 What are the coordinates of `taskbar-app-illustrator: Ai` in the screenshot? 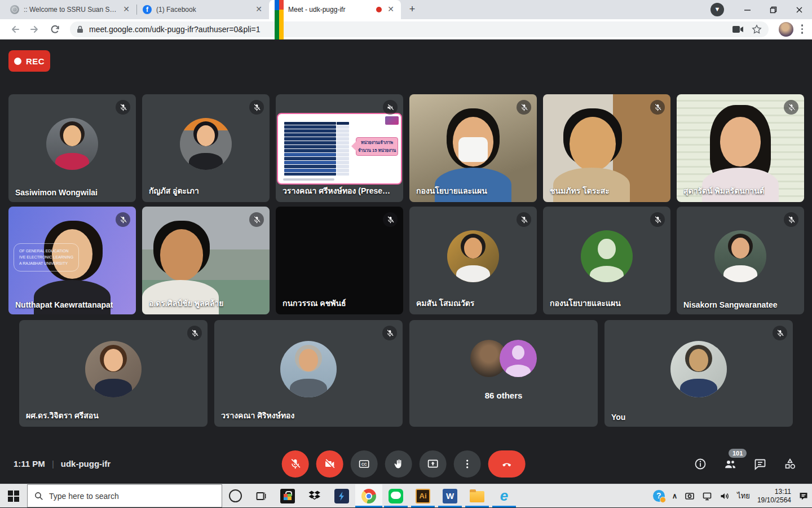 It's located at (423, 496).